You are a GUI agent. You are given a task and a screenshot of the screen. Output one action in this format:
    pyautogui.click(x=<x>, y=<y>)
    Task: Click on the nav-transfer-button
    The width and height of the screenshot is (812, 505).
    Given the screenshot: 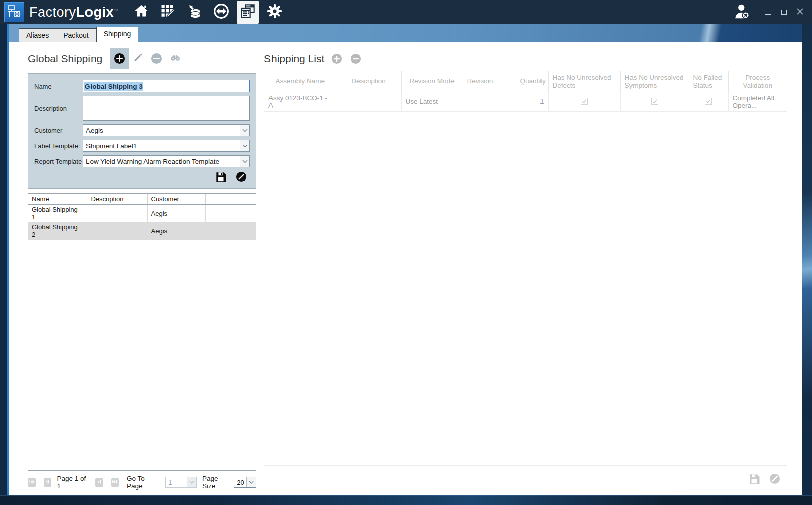 What is the action you would take?
    pyautogui.click(x=221, y=12)
    